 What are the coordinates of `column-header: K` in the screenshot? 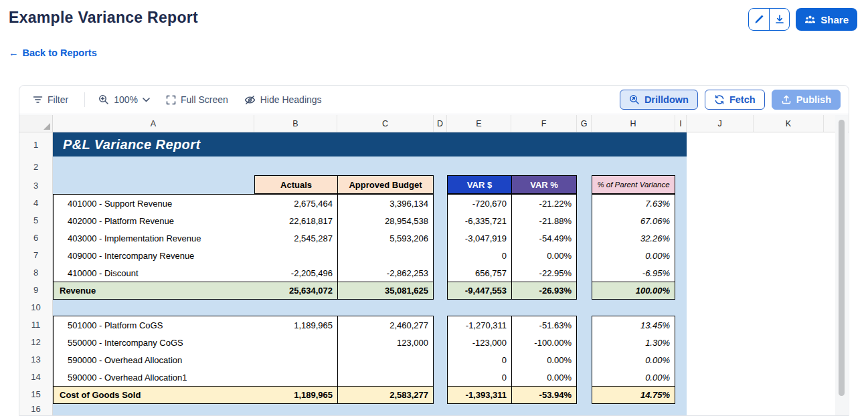 It's located at (788, 123).